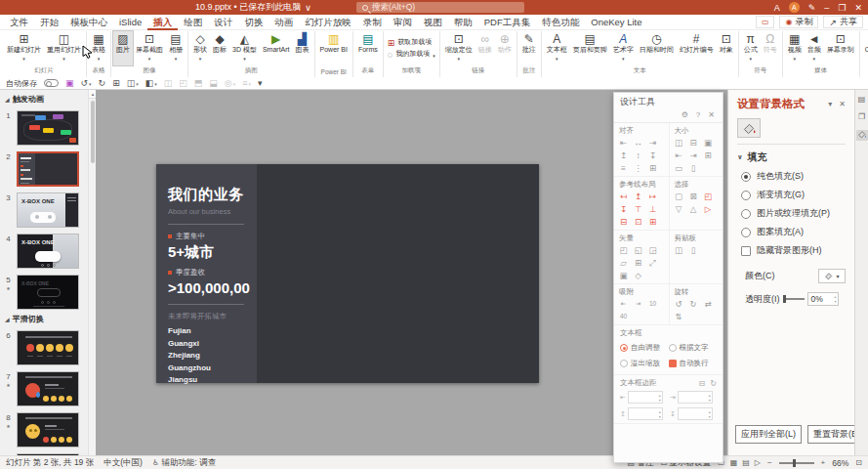  I want to click on pattern-fill-radio: 图案填充(A), so click(793, 233).